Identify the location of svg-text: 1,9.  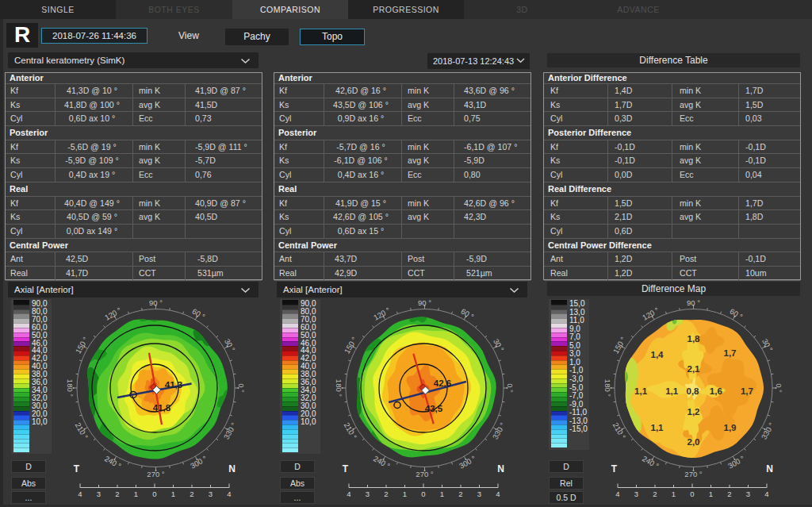
(730, 428).